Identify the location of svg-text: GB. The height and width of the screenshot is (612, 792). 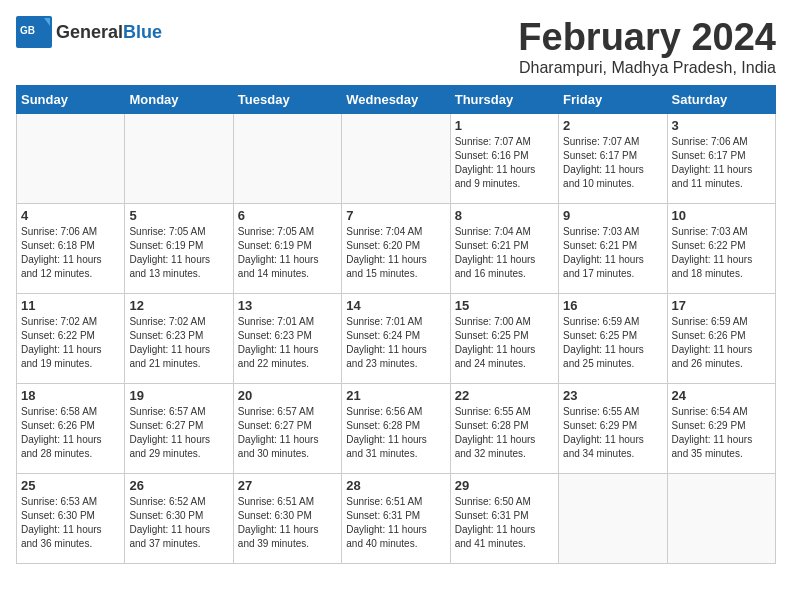
(28, 30).